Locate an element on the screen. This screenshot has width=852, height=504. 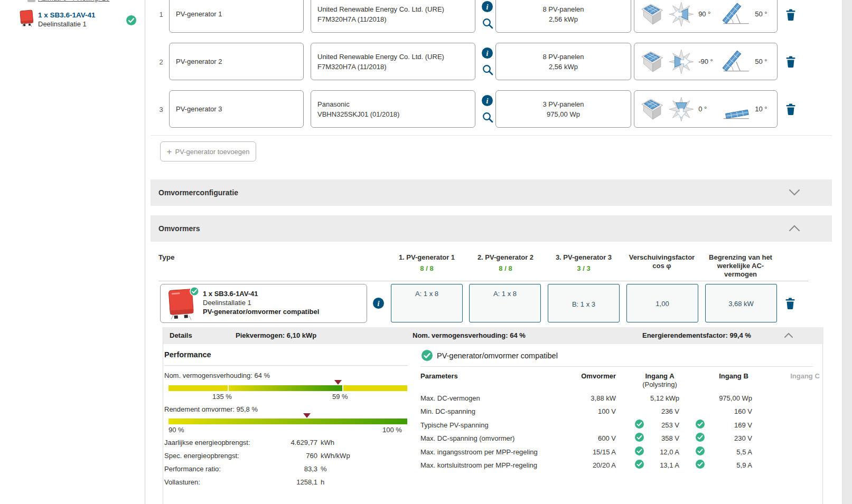
energy-factor-summary: Energierendementsfactor: 99,4 % is located at coordinates (697, 336).